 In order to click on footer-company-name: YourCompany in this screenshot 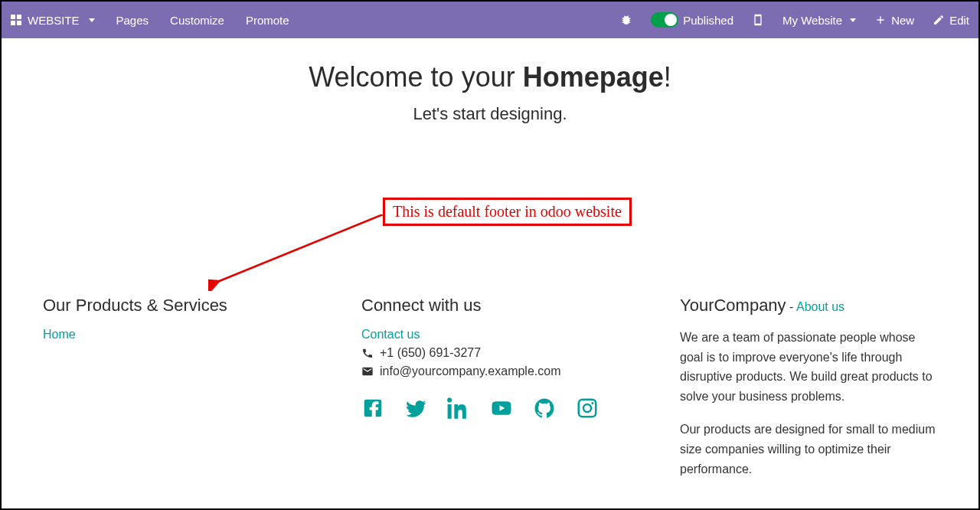, I will do `click(733, 305)`.